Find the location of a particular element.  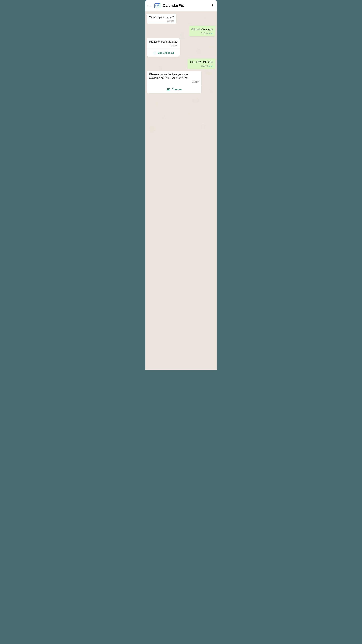

read-tick-2: ✓✓ is located at coordinates (211, 66).